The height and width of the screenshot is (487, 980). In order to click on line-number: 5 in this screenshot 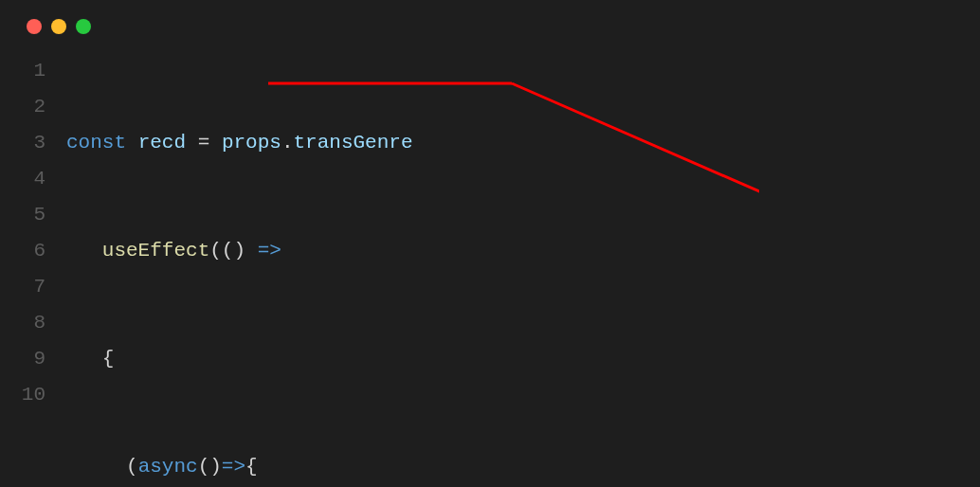, I will do `click(32, 215)`.